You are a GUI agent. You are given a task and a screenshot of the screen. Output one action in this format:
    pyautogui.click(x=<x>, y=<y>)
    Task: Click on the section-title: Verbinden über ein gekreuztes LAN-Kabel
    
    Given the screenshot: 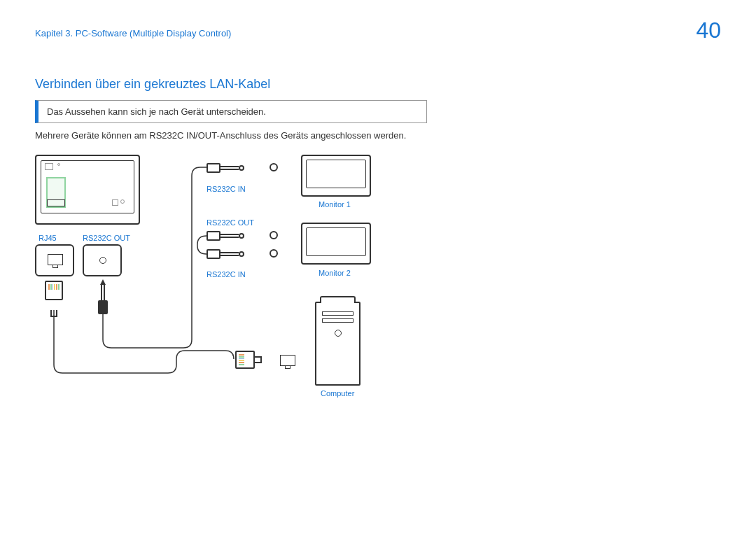 What is the action you would take?
    pyautogui.click(x=378, y=84)
    